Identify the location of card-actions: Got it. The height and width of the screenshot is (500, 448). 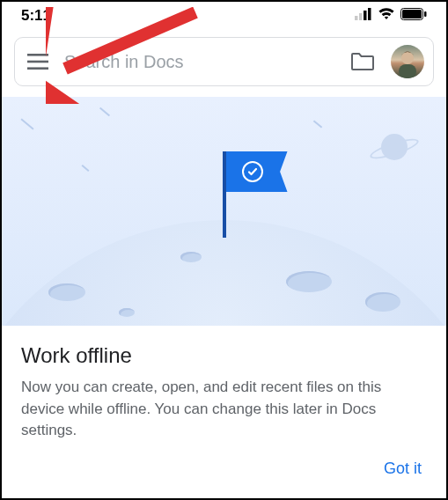
(224, 472).